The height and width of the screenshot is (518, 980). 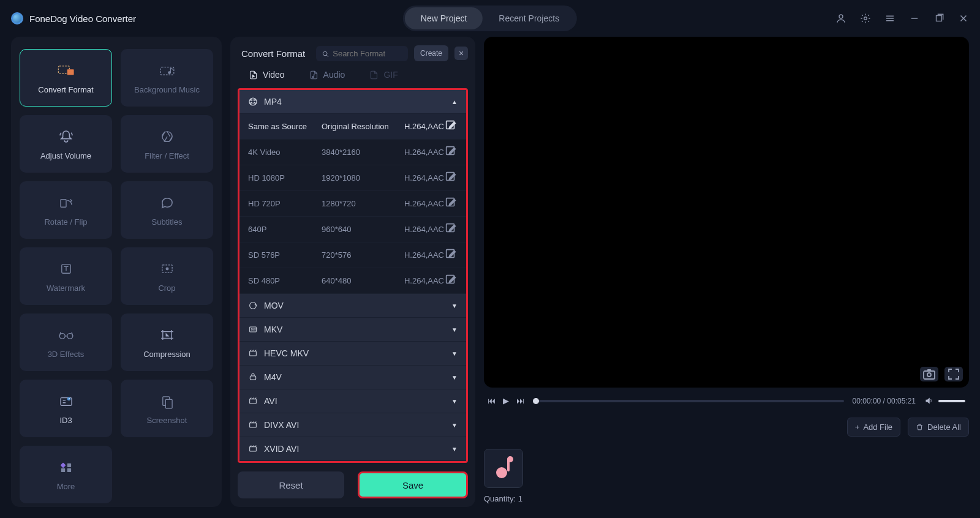 What do you see at coordinates (521, 400) in the screenshot?
I see `next-button: ⏭` at bounding box center [521, 400].